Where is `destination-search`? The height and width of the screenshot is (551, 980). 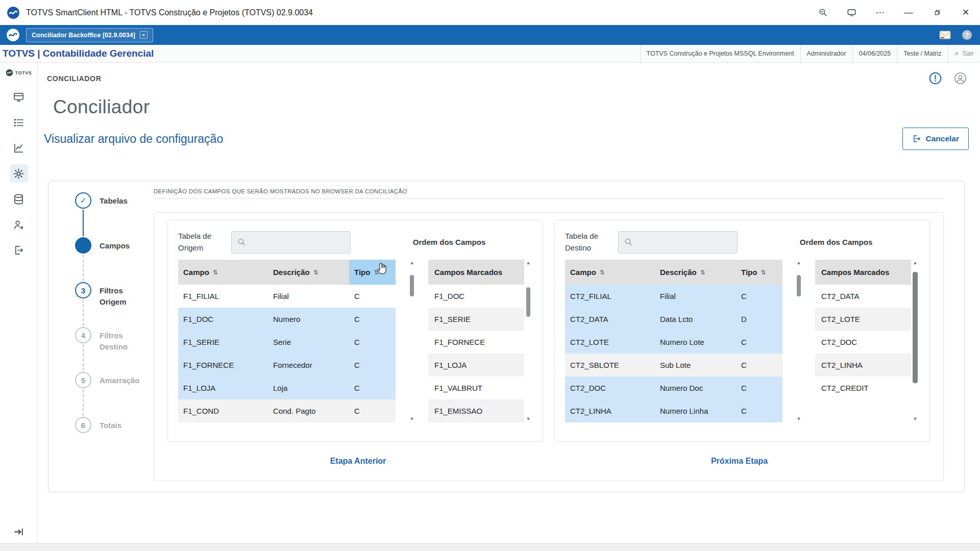 destination-search is located at coordinates (678, 242).